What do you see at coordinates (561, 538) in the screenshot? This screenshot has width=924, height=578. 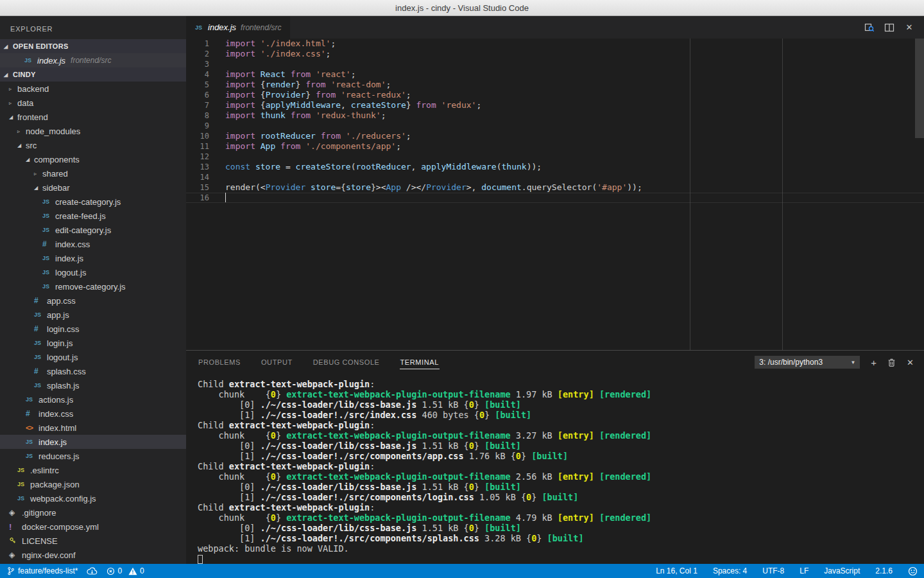 I see `terminal-line: [1] ./~/css-loader!./src/components/spla…` at bounding box center [561, 538].